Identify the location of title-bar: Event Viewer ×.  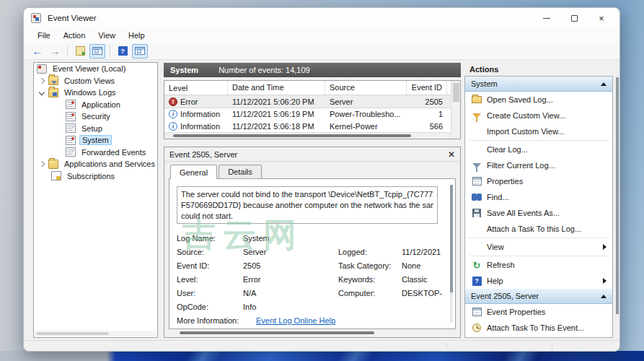
(322, 18).